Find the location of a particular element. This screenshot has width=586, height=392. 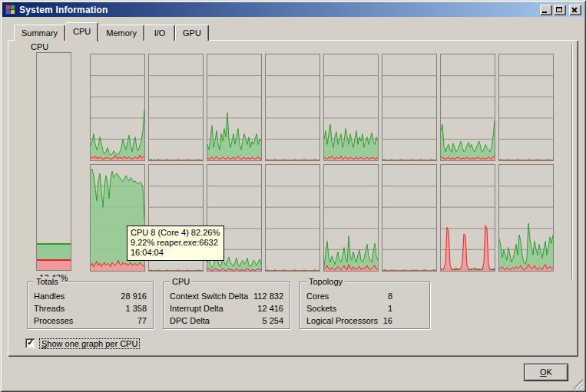

tab-io: I/O is located at coordinates (160, 32).